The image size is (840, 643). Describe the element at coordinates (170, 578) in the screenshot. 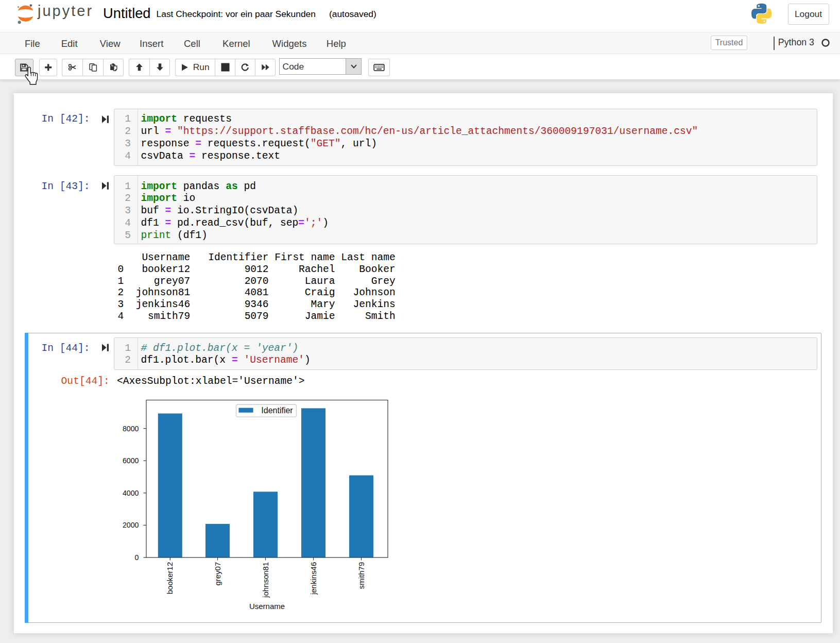

I see `svg-text: booker12` at that location.